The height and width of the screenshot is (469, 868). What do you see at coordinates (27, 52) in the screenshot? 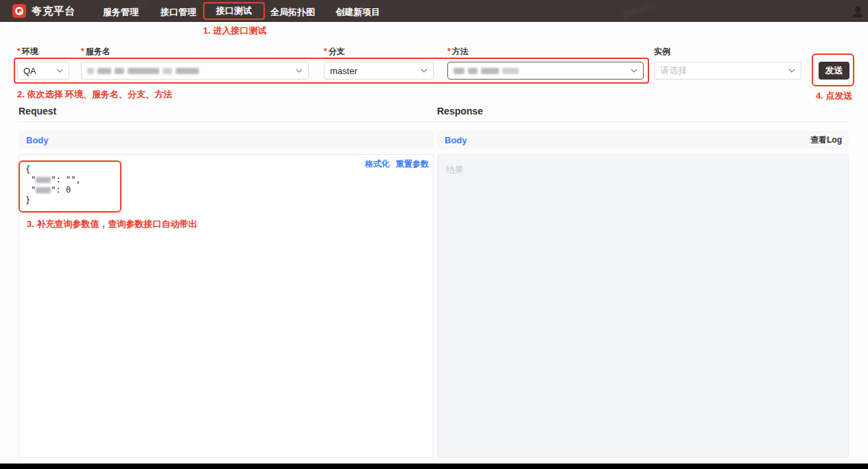
I see `env-label: *环境` at bounding box center [27, 52].